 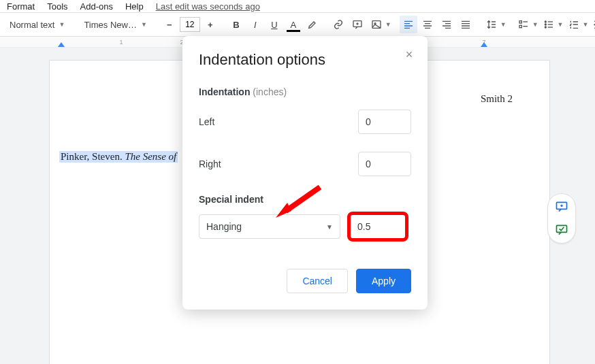 What do you see at coordinates (428, 24) in the screenshot?
I see `align-center-icon` at bounding box center [428, 24].